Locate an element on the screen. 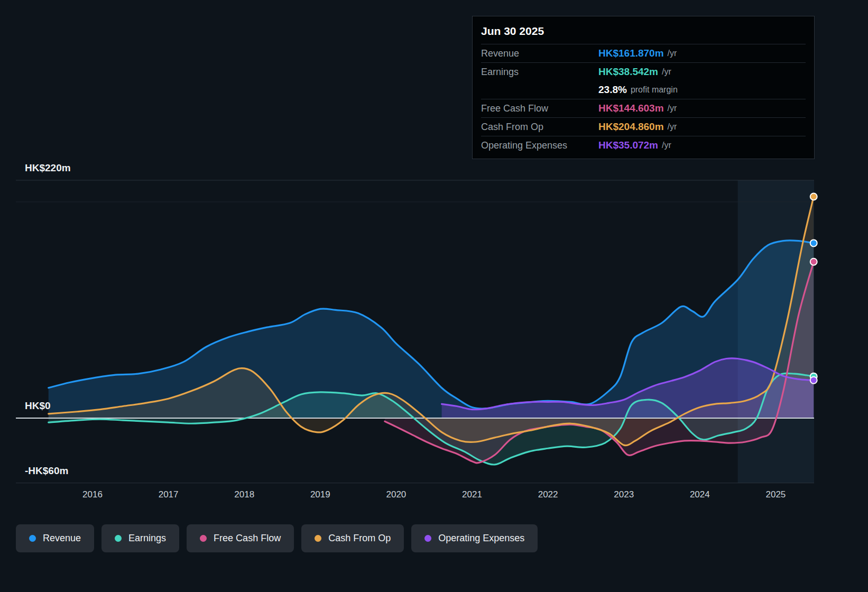 The image size is (868, 592). x-tick-label: 2019 is located at coordinates (320, 495).